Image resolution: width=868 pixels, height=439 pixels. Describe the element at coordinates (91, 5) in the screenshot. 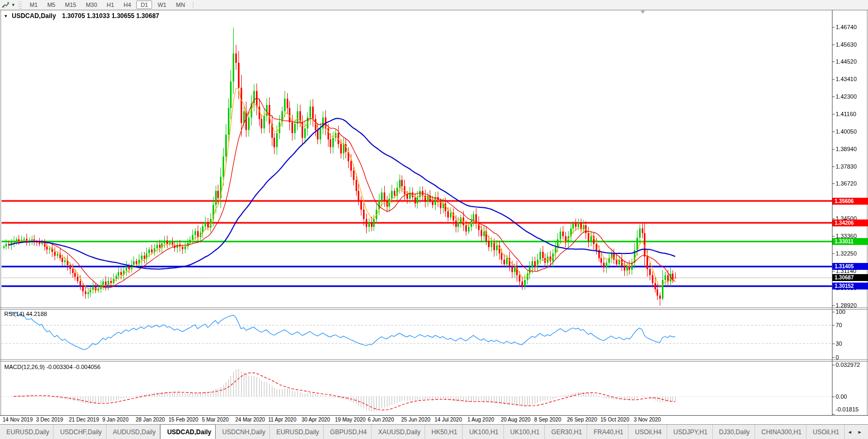

I see `timeframe-button-m30: M30` at that location.